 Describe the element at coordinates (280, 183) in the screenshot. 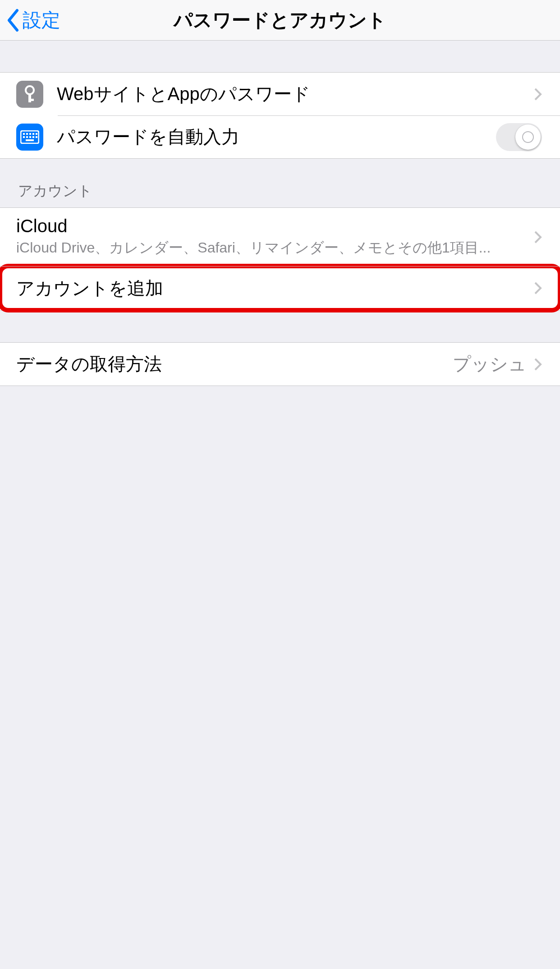

I see `accounts-header: アカウント` at that location.